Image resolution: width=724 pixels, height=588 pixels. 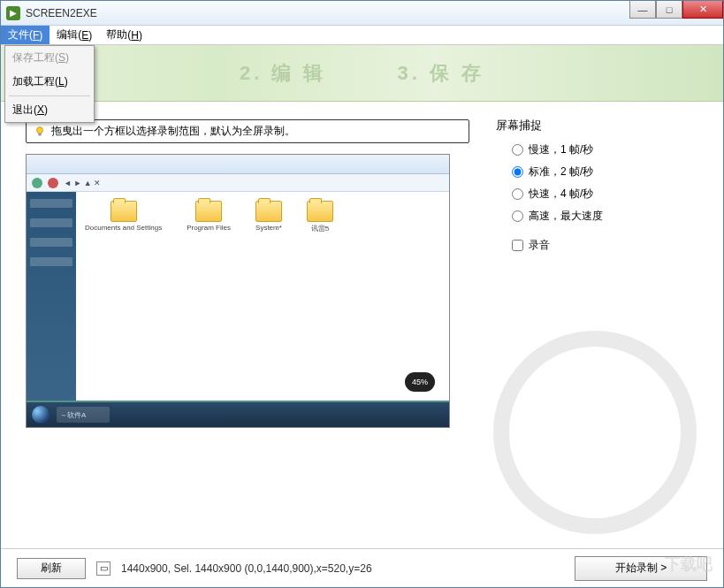 I want to click on preview-window-titlebar, so click(x=238, y=164).